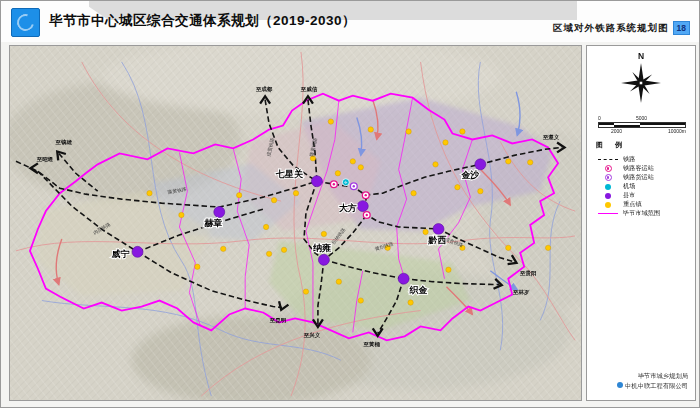 The height and width of the screenshot is (408, 700). I want to click on county-label: 大方, so click(348, 208).